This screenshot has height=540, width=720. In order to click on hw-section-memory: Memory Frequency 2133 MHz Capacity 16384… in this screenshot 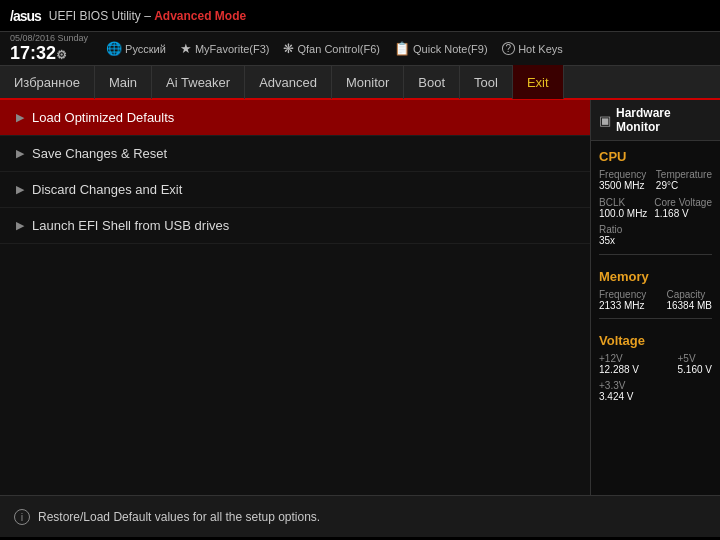, I will do `click(656, 286)`.